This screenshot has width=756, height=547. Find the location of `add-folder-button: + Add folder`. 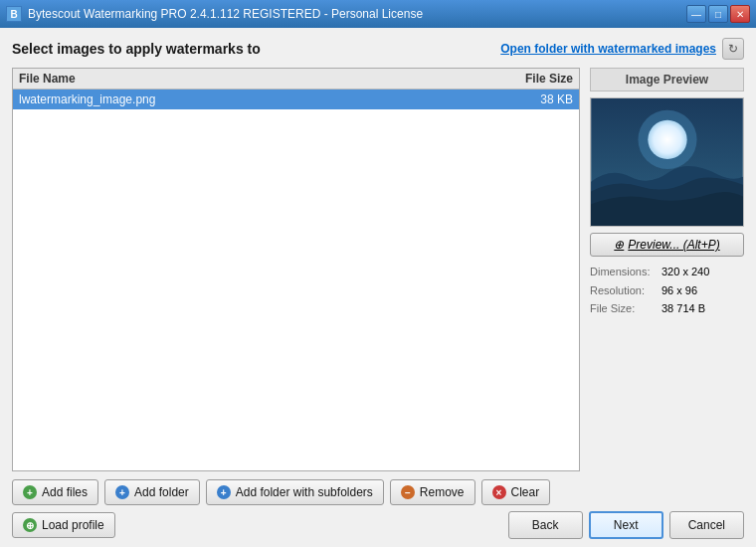

add-folder-button: + Add folder is located at coordinates (152, 492).